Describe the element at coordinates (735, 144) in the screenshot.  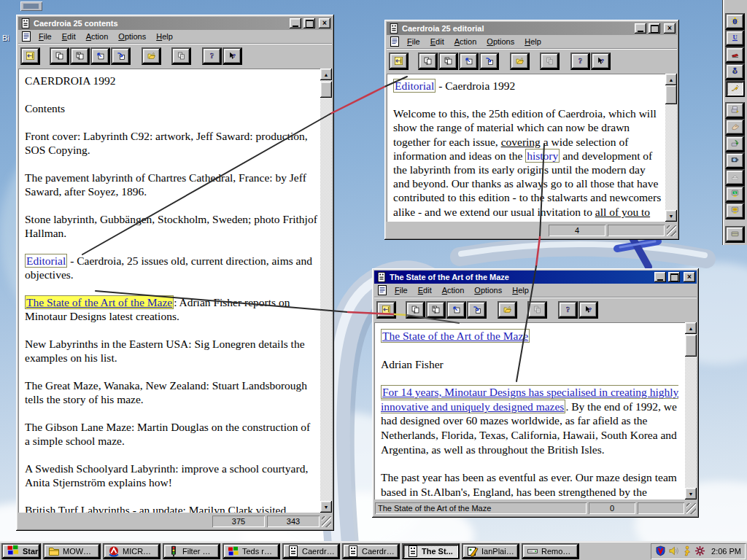
I see `disk-sync-button` at that location.